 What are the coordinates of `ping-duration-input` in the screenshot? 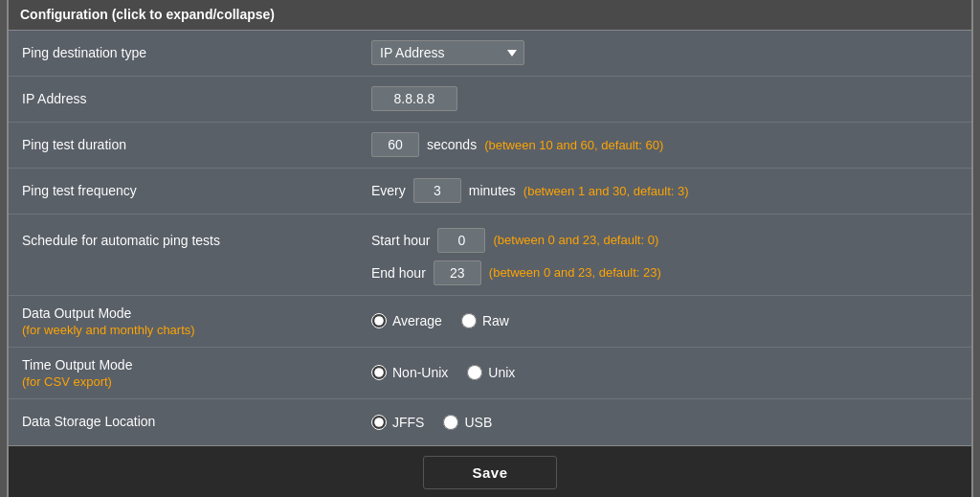 It's located at (395, 145).